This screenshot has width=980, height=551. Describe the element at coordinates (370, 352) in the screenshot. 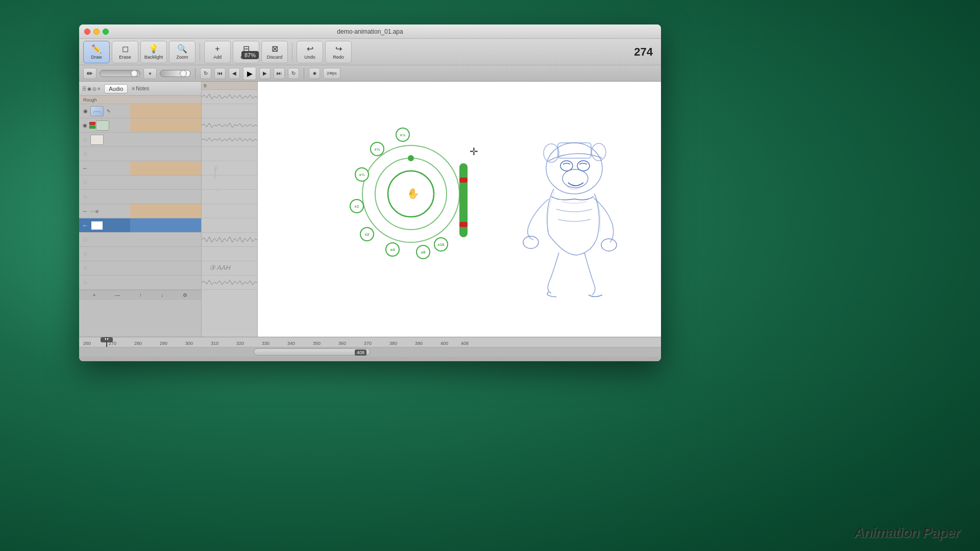

I see `timeline-scrollbar: 408` at that location.